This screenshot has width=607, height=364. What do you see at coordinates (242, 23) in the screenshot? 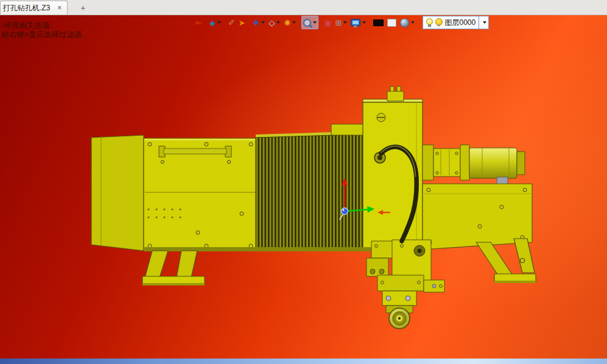
I see `pick-arrow-button: ➤` at bounding box center [242, 23].